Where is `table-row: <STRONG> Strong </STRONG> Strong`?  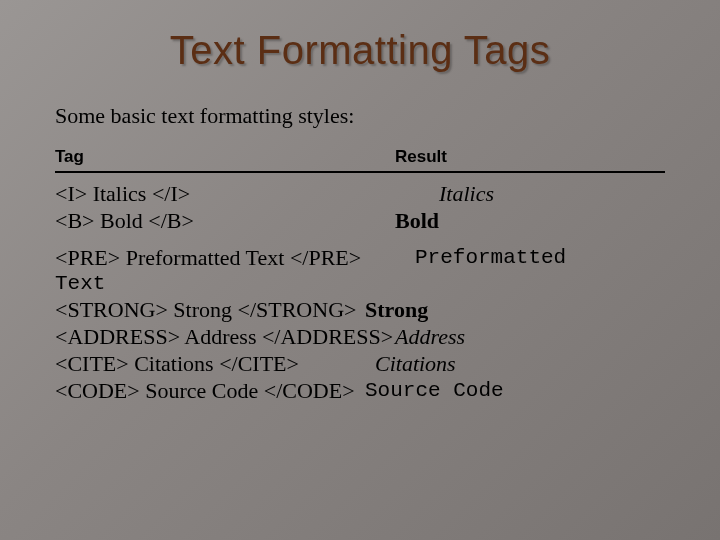
table-row: <STRONG> Strong </STRONG> Strong is located at coordinates (360, 310).